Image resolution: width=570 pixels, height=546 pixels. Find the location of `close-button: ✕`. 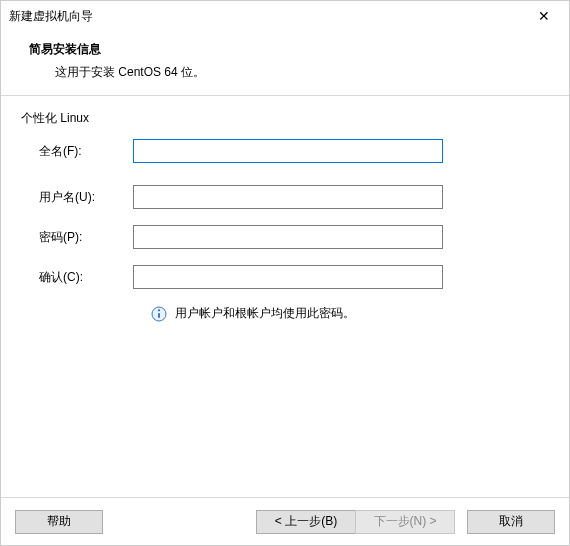

close-button: ✕ is located at coordinates (544, 16).